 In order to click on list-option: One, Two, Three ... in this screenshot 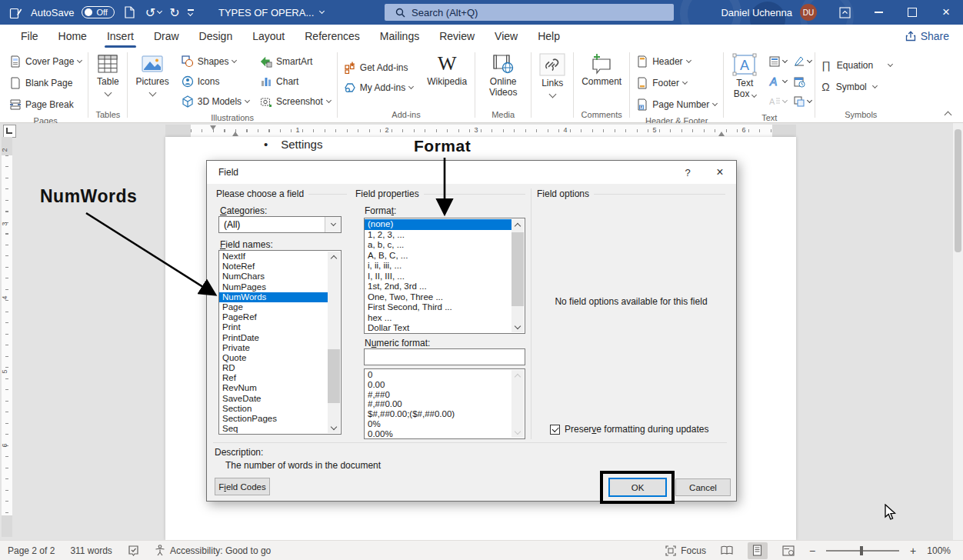, I will do `click(438, 298)`.